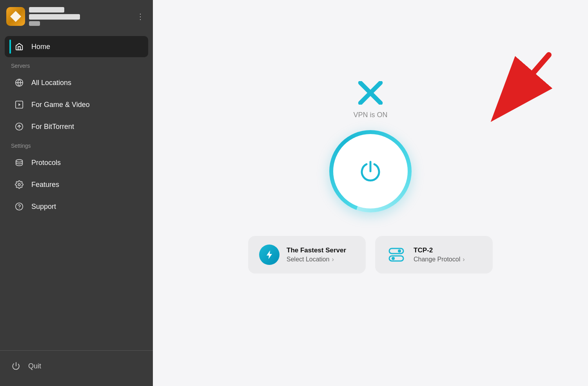 The width and height of the screenshot is (588, 386). What do you see at coordinates (19, 105) in the screenshot?
I see `play-icon` at bounding box center [19, 105].